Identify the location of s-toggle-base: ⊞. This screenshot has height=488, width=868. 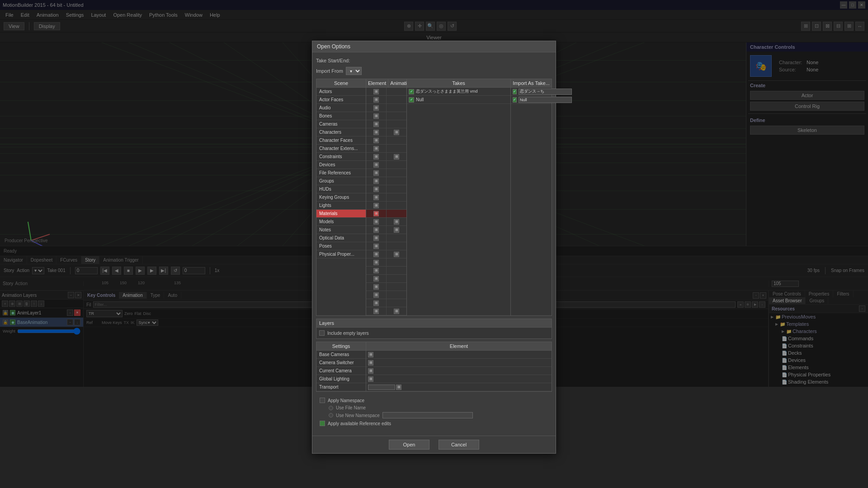
(371, 355).